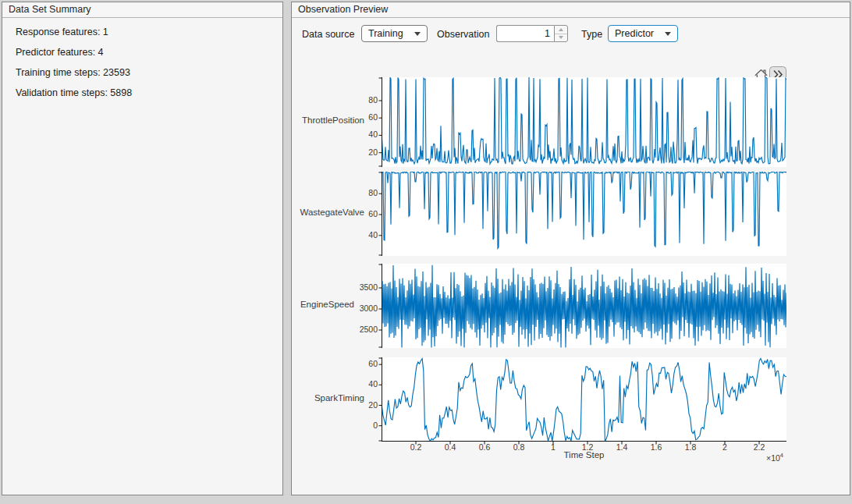 The height and width of the screenshot is (504, 852). I want to click on data-source-dropdown: Training, so click(395, 34).